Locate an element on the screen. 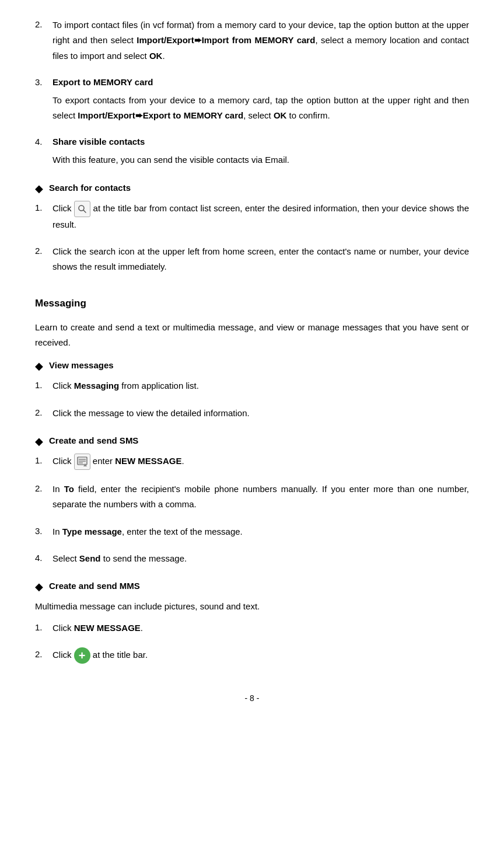  bullet-search-contacts: ◆ Search for contacts is located at coordinates (252, 189).